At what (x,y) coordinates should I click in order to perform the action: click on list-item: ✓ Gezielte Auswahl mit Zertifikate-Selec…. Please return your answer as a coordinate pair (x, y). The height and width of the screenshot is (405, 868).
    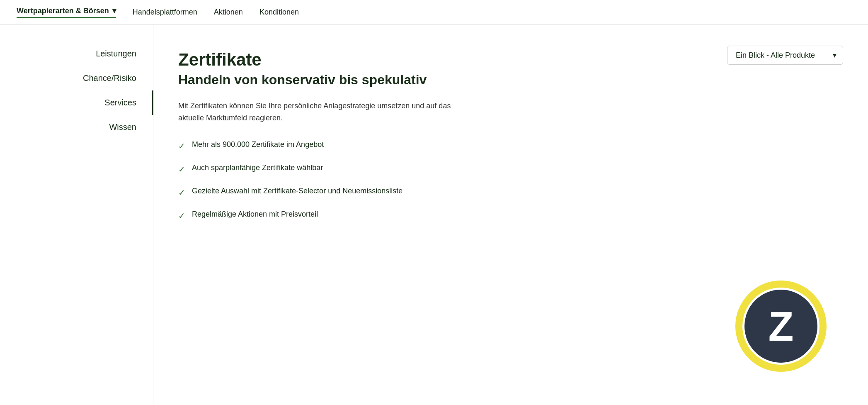
    Looking at the image, I should click on (319, 192).